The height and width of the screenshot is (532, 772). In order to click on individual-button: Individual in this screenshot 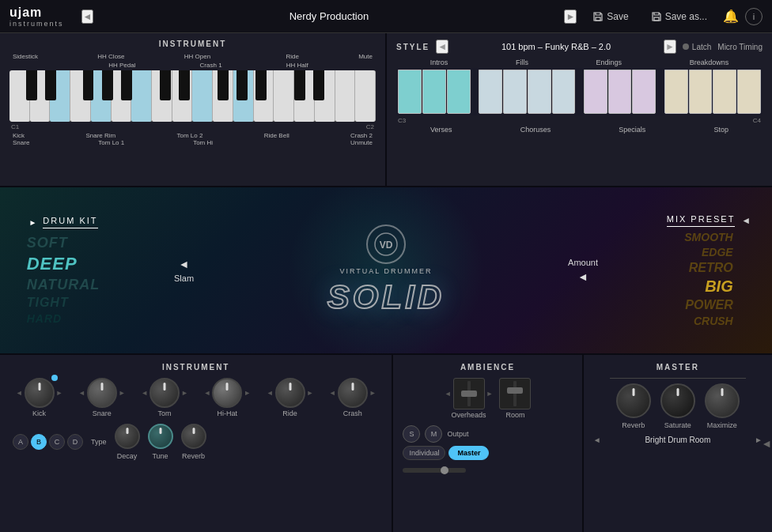, I will do `click(424, 453)`.